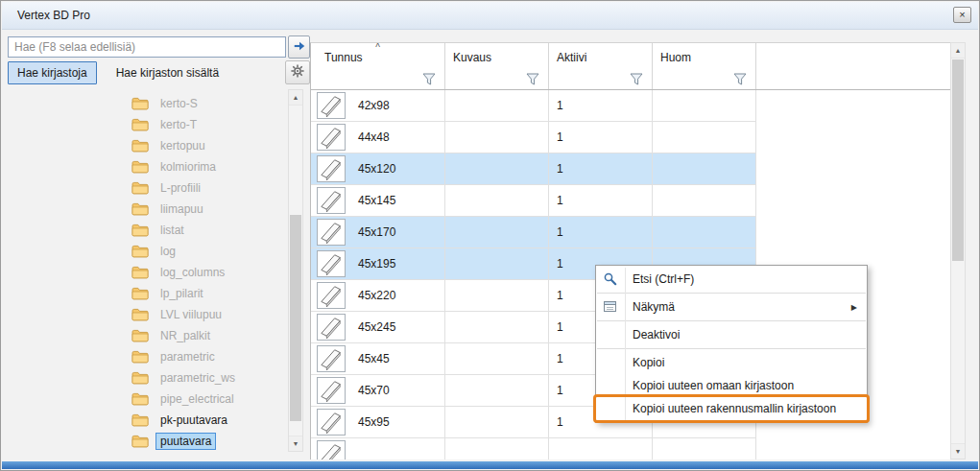 The width and height of the screenshot is (980, 471). Describe the element at coordinates (145, 399) in the screenshot. I see `tree-item-pipe-electrical: pipe_electrical` at that location.